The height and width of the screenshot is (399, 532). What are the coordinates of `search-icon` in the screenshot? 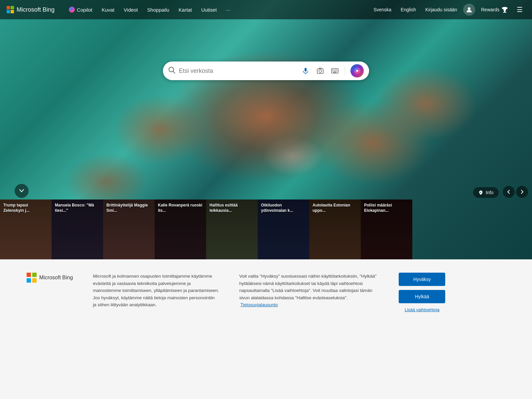 It's located at (172, 71).